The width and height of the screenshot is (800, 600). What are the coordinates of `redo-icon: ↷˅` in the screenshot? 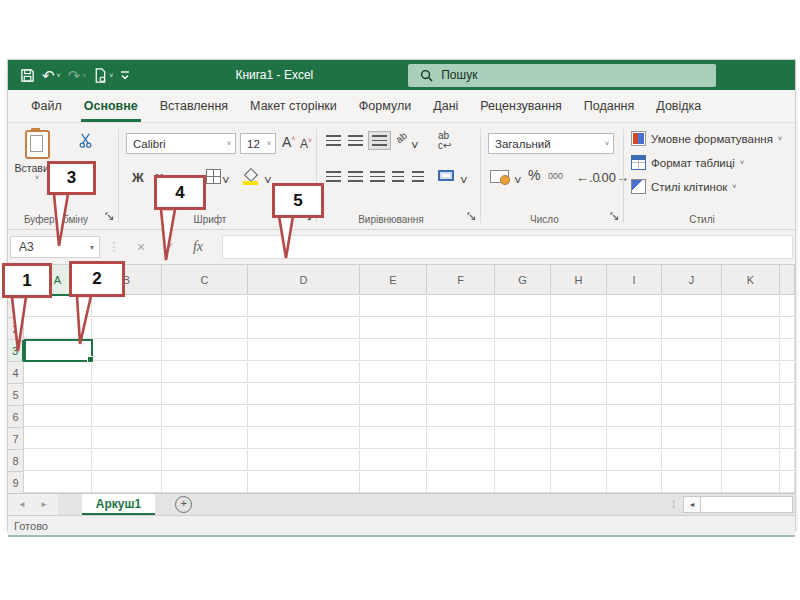 It's located at (78, 76).